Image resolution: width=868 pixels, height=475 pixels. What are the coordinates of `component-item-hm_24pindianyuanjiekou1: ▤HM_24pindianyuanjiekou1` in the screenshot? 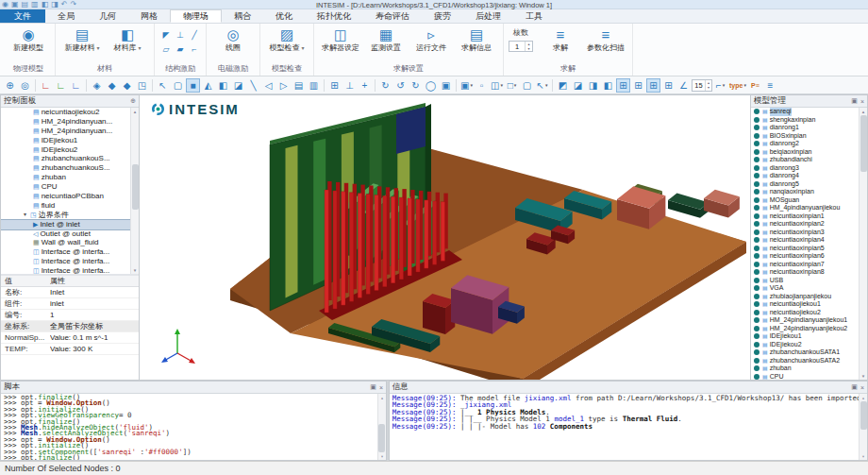 It's located at (810, 321).